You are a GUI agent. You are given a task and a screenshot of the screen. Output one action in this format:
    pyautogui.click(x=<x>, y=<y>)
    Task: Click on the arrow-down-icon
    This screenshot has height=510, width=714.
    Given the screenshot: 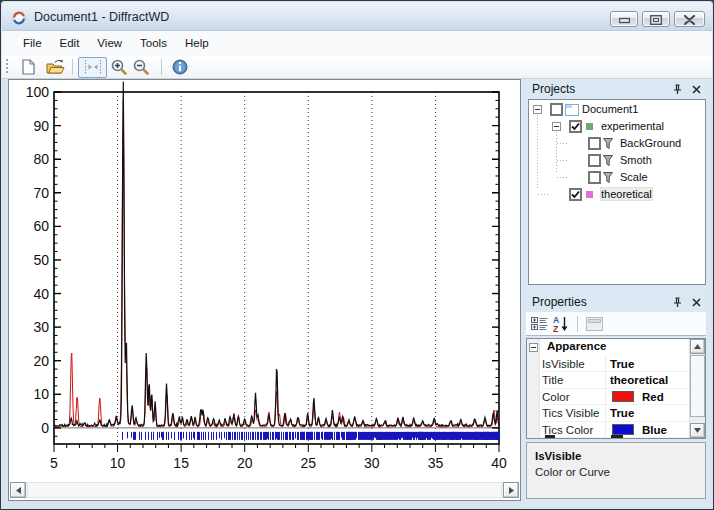 What is the action you would take?
    pyautogui.click(x=698, y=430)
    